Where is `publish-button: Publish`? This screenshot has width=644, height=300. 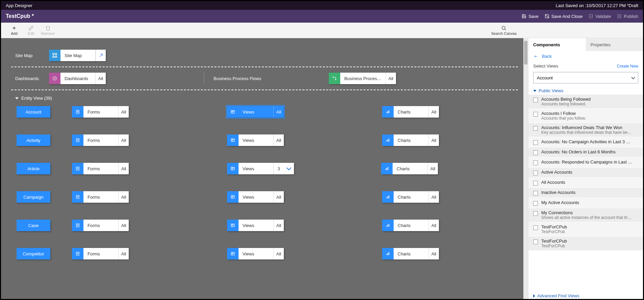 publish-button: Publish is located at coordinates (628, 16).